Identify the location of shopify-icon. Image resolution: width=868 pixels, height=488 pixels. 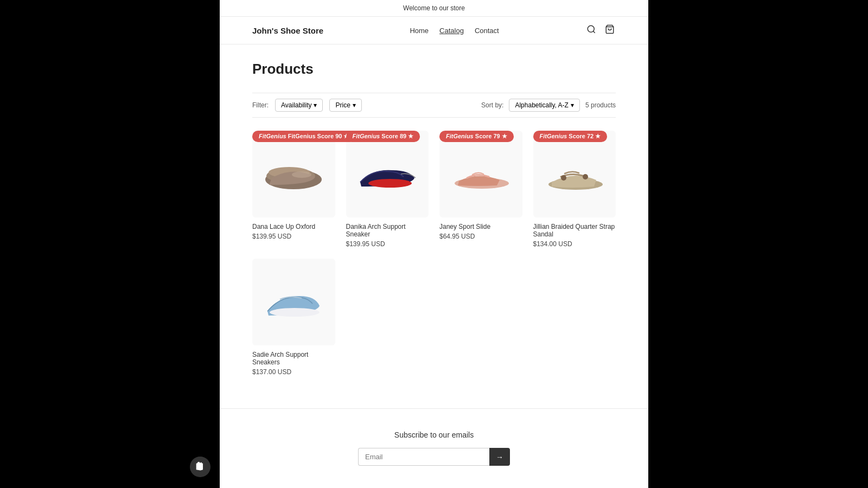
(200, 467).